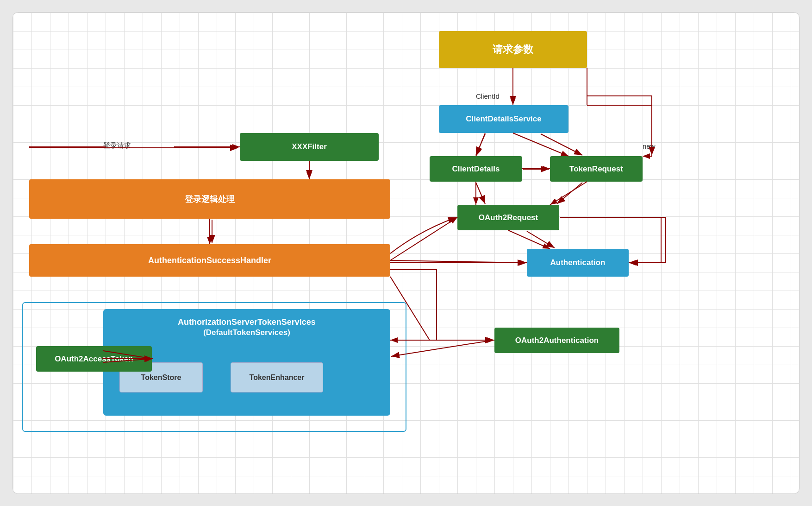 The width and height of the screenshot is (812, 506). I want to click on qingqiu-node: 请求参数, so click(513, 50).